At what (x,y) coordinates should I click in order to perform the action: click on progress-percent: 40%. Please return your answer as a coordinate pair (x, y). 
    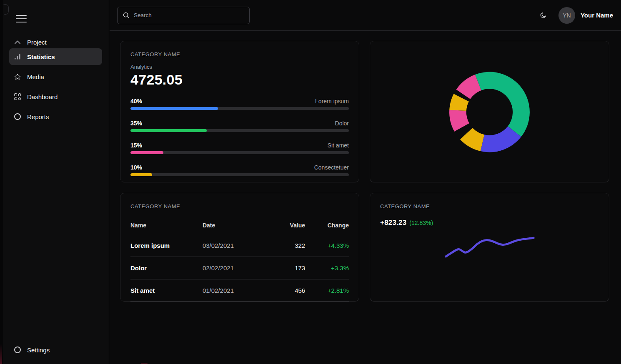
    Looking at the image, I should click on (136, 101).